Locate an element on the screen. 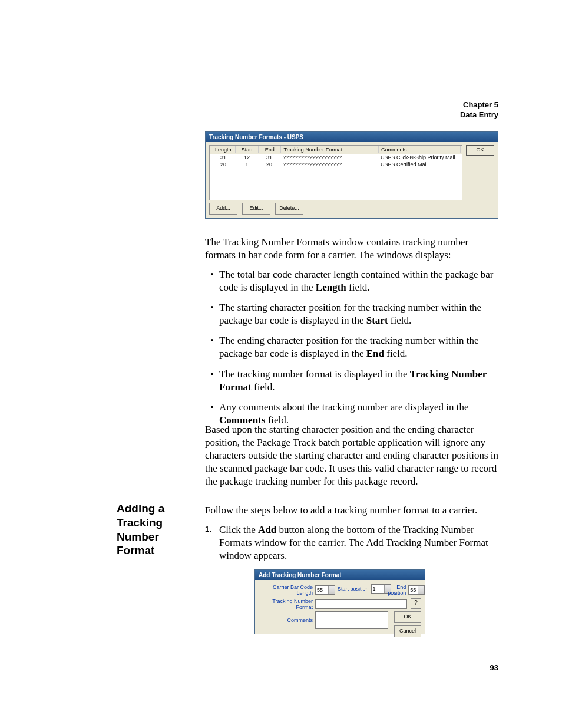  cell-end: 31 is located at coordinates (269, 157).